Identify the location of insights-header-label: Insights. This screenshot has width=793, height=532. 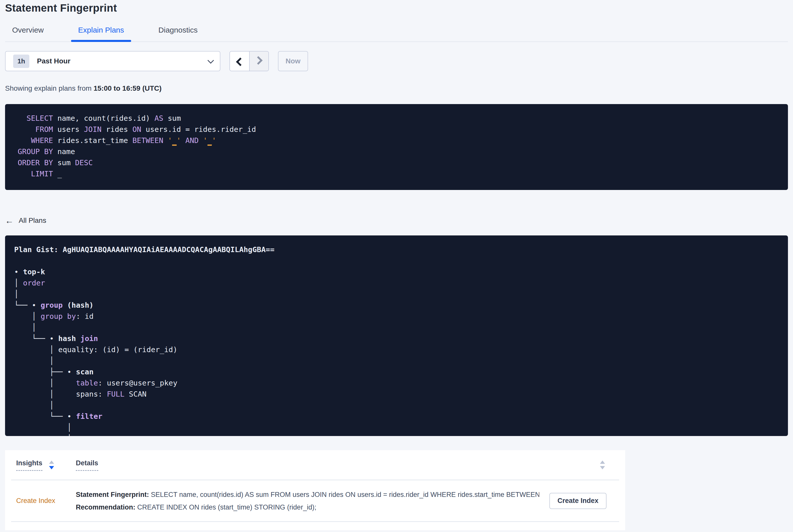
(29, 465).